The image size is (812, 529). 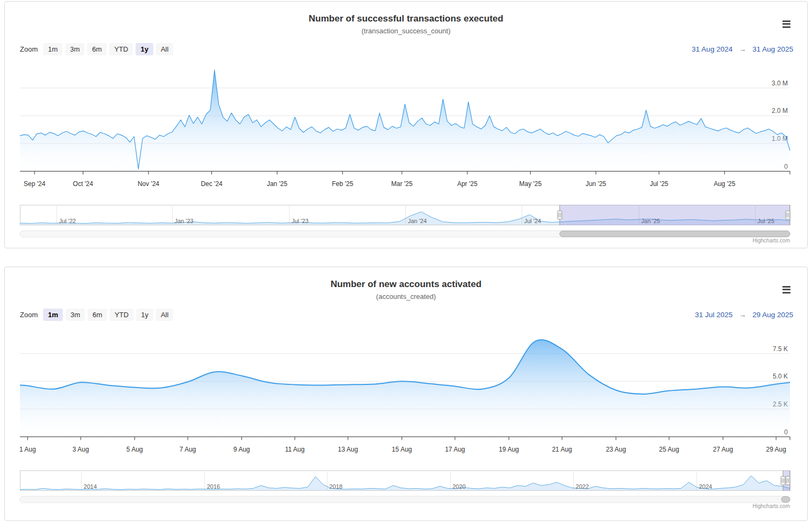 I want to click on x-axis-label: 23 Aug, so click(x=616, y=449).